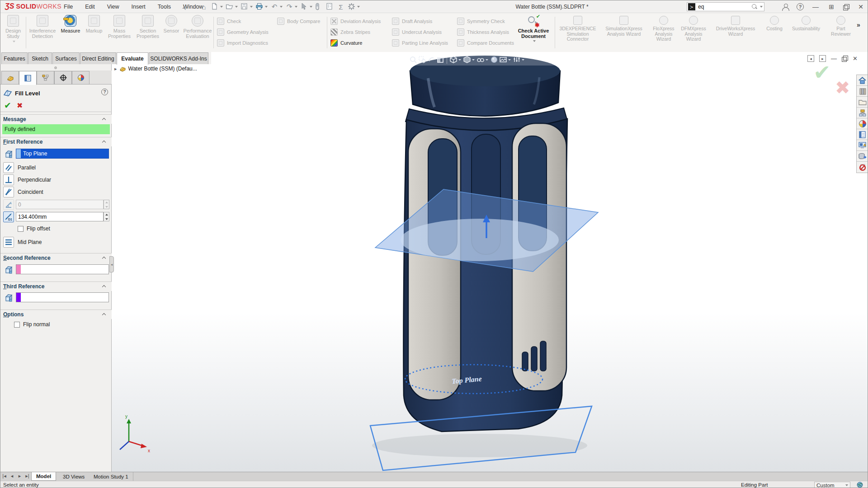  Describe the element at coordinates (319, 7) in the screenshot. I see `magnifier-toggle-button` at that location.